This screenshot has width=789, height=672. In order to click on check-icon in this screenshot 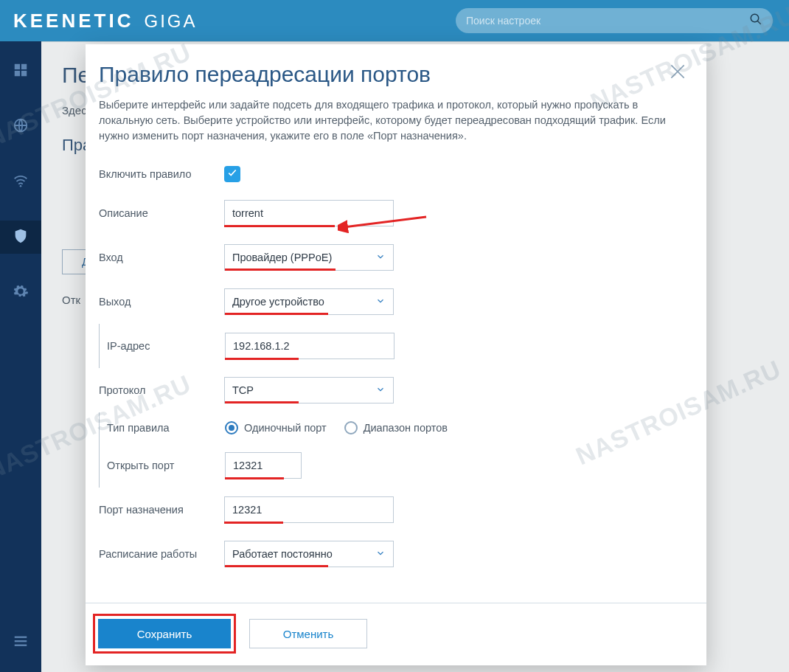, I will do `click(232, 174)`.